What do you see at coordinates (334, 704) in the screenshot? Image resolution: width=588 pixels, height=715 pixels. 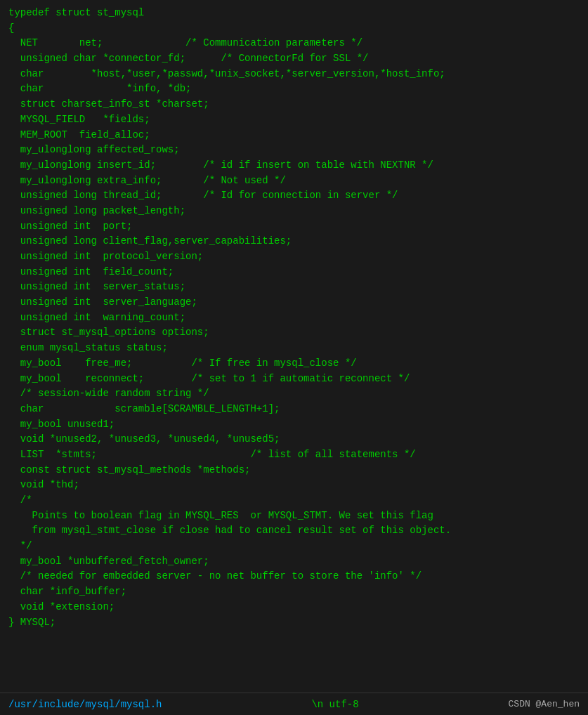 I see `encoding: \n utf-8` at bounding box center [334, 704].